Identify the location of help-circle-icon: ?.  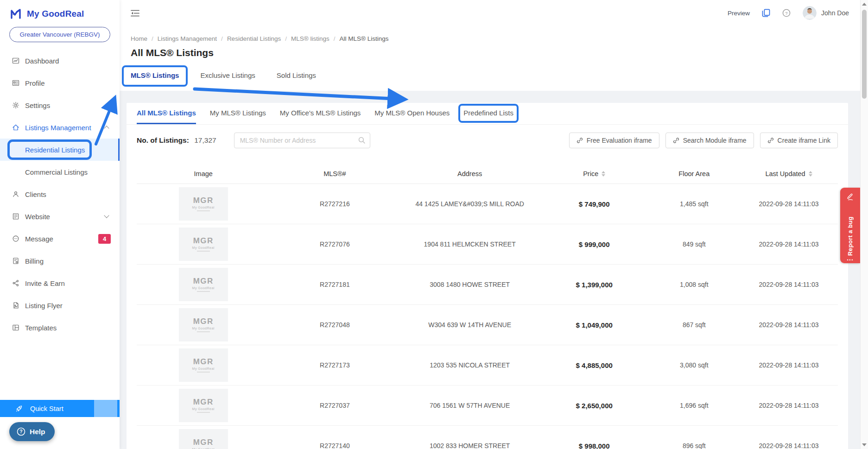
(786, 13).